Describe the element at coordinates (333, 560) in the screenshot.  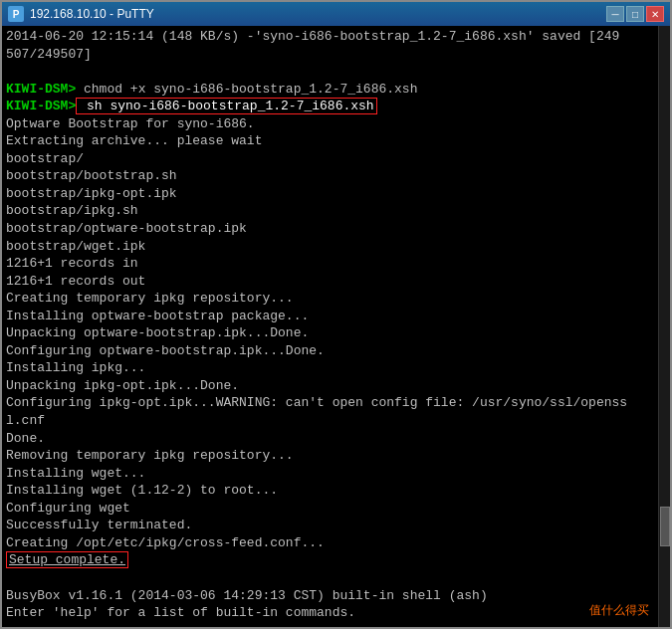
I see `terminal-line-setup: Setup complete.` at that location.